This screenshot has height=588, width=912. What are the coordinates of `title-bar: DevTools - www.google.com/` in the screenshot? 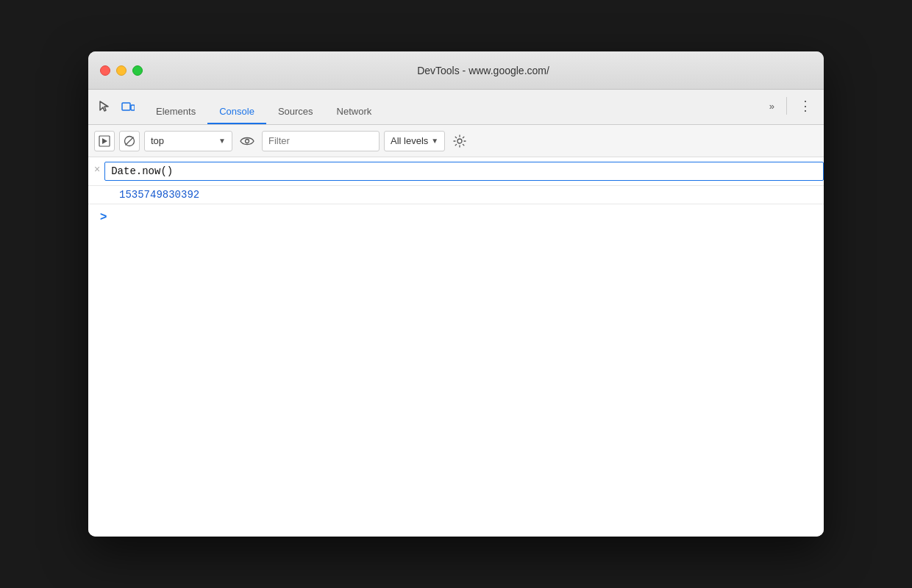 It's located at (456, 71).